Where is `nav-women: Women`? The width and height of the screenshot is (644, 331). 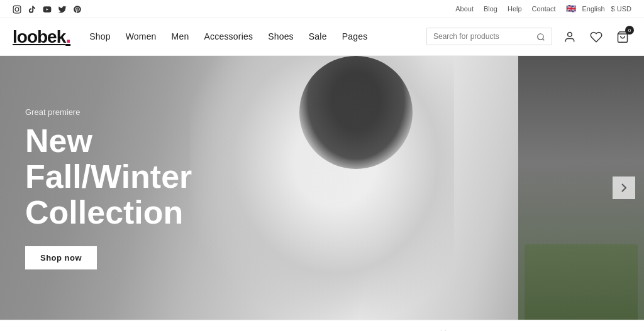
nav-women: Women is located at coordinates (141, 36).